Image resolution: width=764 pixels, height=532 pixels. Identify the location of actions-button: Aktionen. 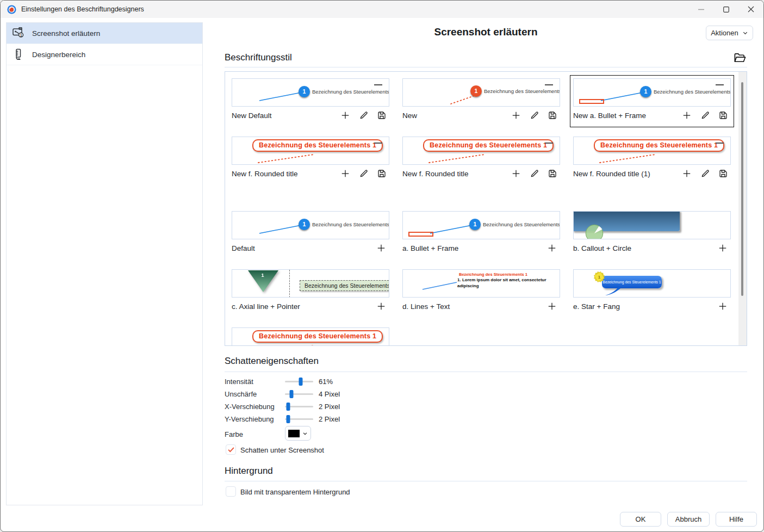
(730, 33).